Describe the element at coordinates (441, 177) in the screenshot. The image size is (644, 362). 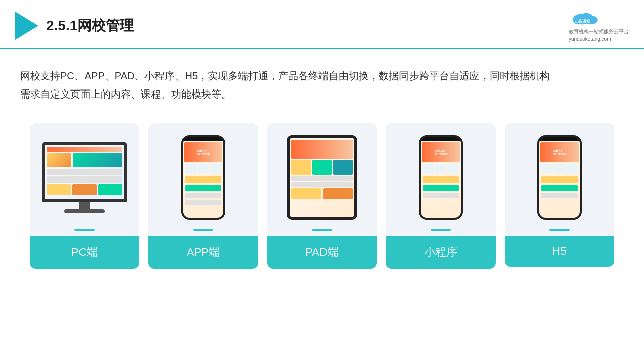
I see `phone-body-mini: 职通人的第一堂网课` at that location.